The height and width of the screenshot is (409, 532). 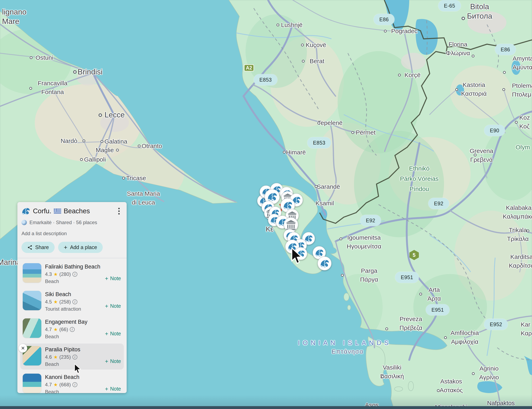 What do you see at coordinates (14, 17) in the screenshot?
I see `map-label-lignano: lignanoMare` at bounding box center [14, 17].